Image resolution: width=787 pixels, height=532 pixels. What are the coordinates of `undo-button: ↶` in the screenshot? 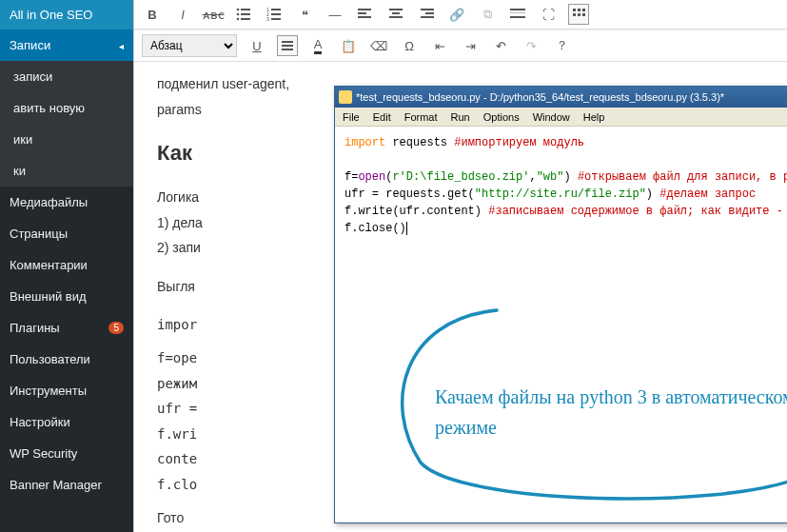 It's located at (501, 46).